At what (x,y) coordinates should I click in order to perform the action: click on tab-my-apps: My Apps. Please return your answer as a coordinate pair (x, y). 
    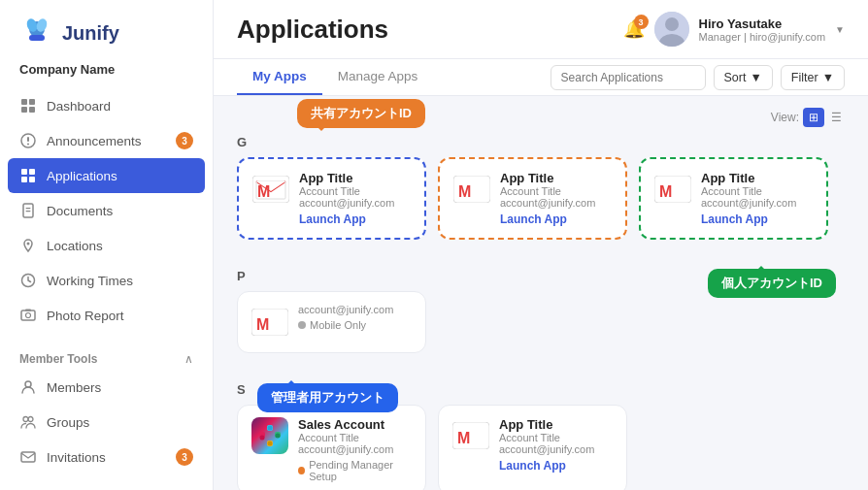
    Looking at the image, I should click on (280, 78).